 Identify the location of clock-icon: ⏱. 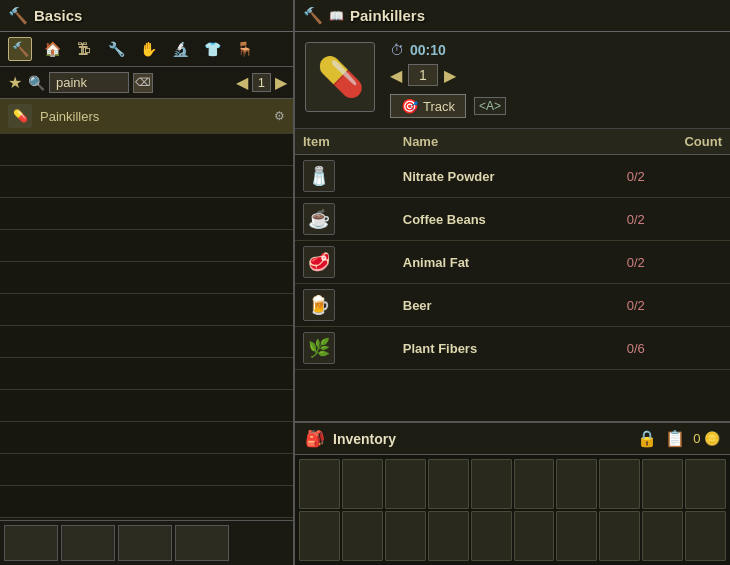
(397, 50).